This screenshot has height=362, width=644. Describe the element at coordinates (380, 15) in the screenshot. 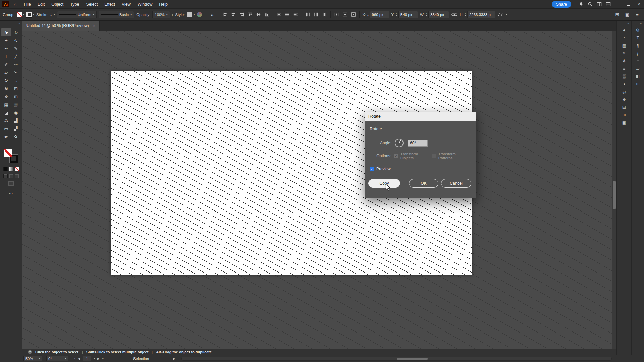

I see `x-input: 960 px` at that location.